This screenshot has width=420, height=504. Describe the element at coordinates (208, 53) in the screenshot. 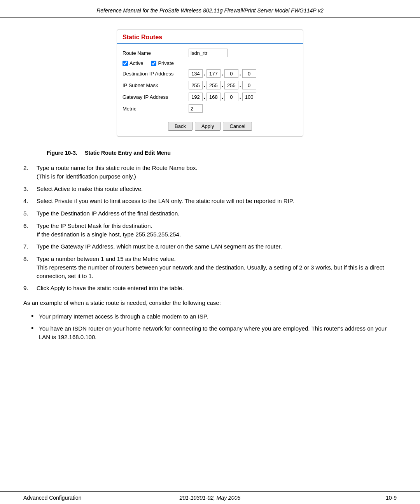

I see `route-name-input` at that location.